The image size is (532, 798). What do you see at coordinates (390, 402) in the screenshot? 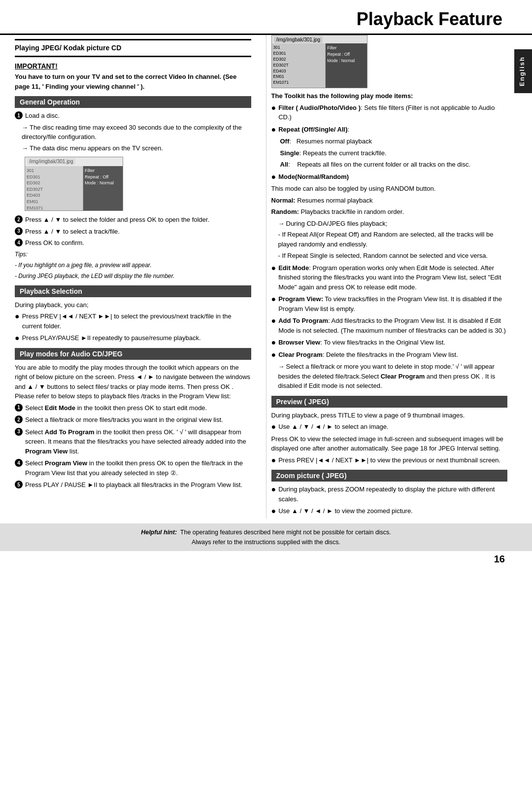
I see `preview-jpeg-header: Preview ( JPEG)` at bounding box center [390, 402].